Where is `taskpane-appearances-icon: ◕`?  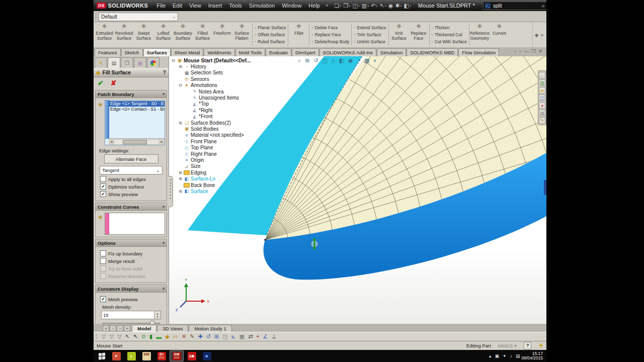 taskpane-appearances-icon: ◕ is located at coordinates (542, 106).